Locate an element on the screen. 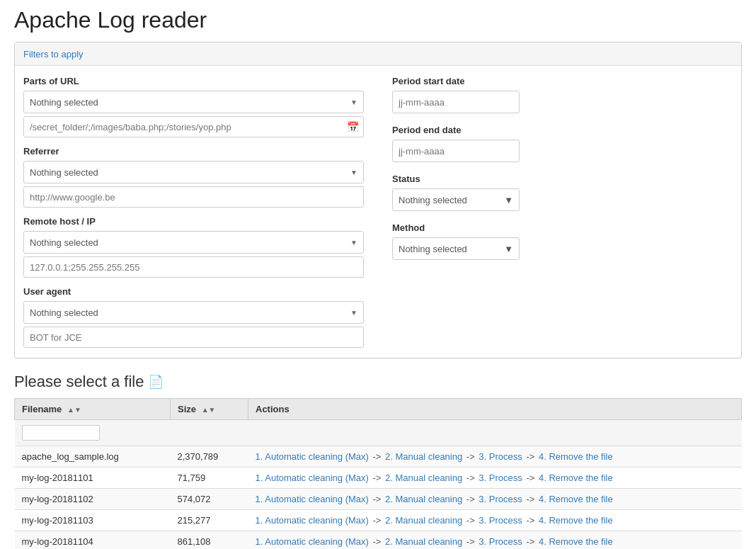  remote-host-label: Remote host / IP is located at coordinates (194, 221).